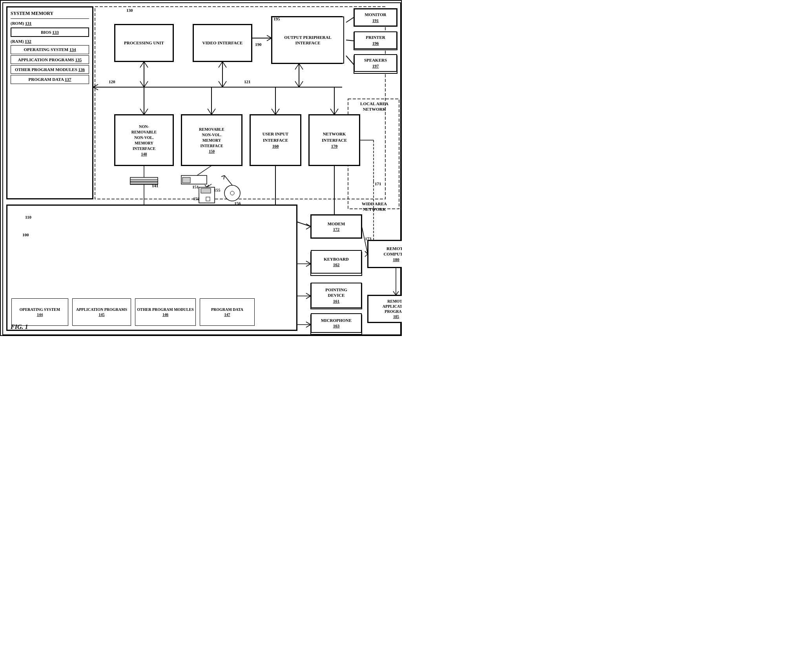 The width and height of the screenshot is (804, 672). I want to click on ref-155: 155, so click(217, 190).